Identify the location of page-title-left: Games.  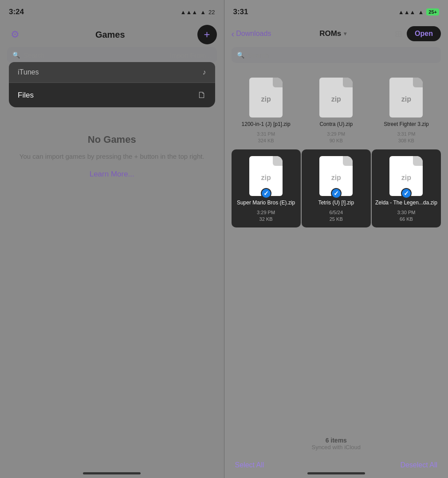
(110, 35).